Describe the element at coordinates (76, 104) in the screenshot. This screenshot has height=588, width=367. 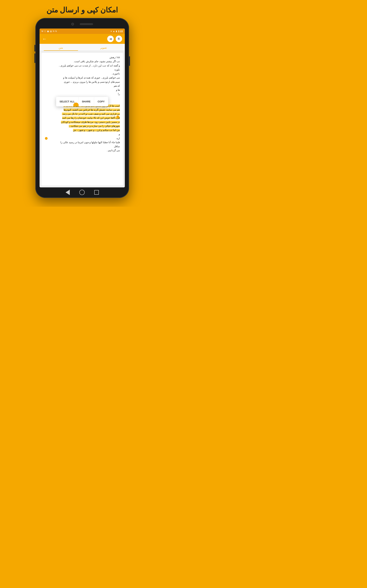
I see `context-menu-handle` at that location.